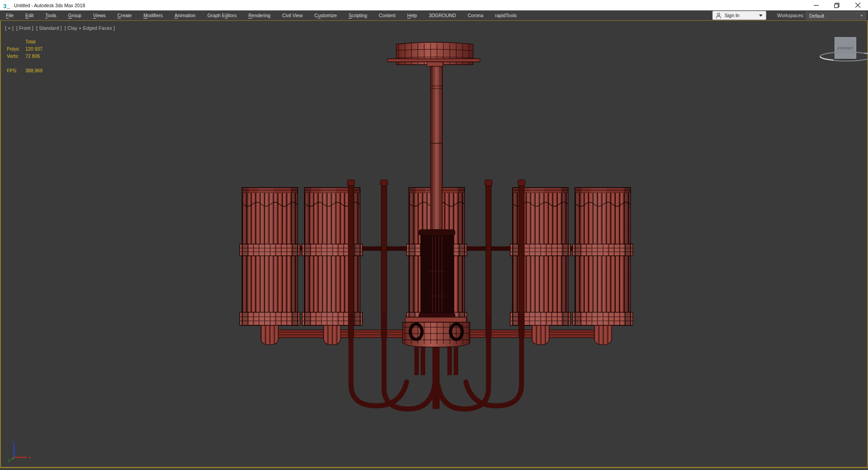 Image resolution: width=868 pixels, height=470 pixels. I want to click on workspaces-label: Workspaces:, so click(791, 15).